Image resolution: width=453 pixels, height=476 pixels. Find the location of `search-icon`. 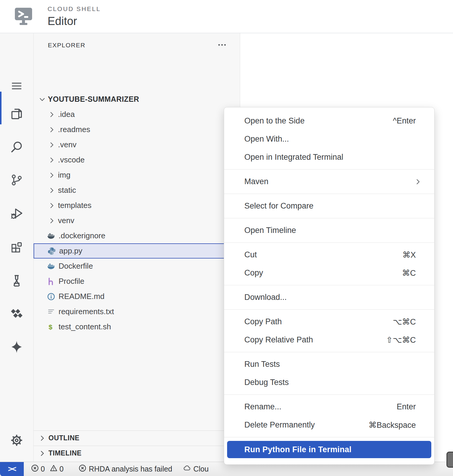

search-icon is located at coordinates (17, 148).